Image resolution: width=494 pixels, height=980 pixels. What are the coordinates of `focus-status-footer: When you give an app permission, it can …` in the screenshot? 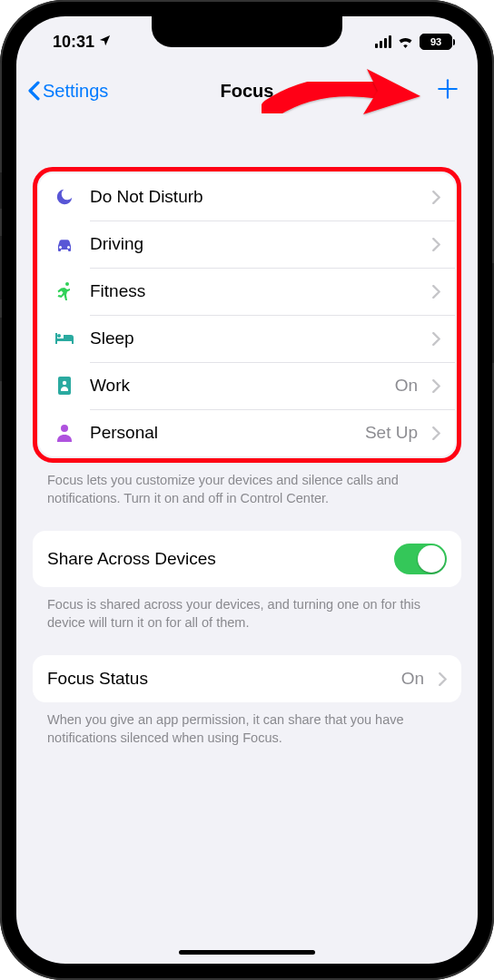 It's located at (247, 724).